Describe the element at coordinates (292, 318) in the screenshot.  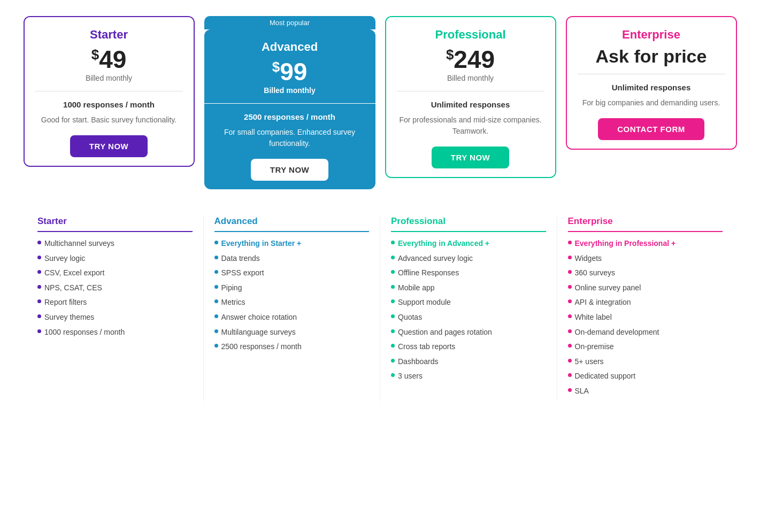
I see `list-item: Answer choice rotation` at that location.